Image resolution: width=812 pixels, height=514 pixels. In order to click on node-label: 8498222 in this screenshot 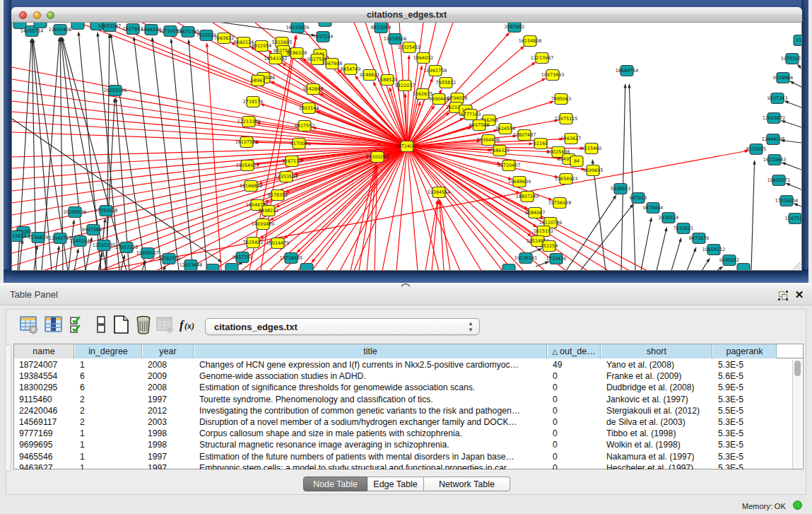, I will do `click(269, 211)`.